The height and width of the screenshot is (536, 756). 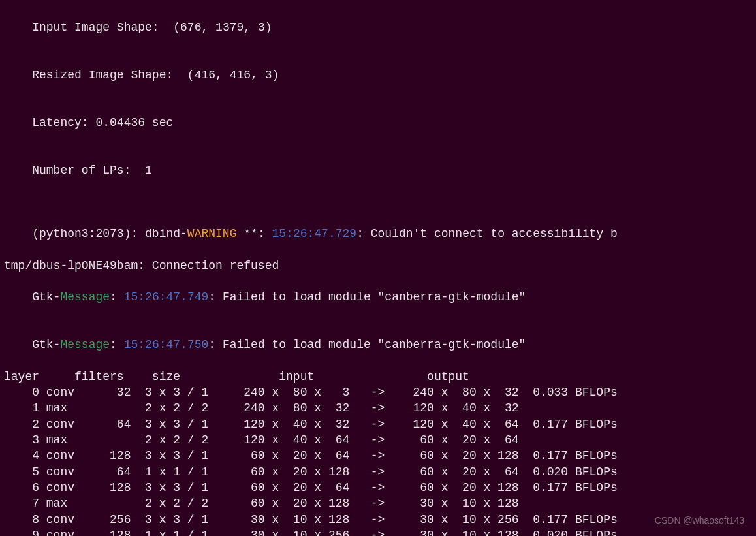 What do you see at coordinates (315, 234) in the screenshot?
I see `dbind-timestamp: 15:26:47.729` at bounding box center [315, 234].